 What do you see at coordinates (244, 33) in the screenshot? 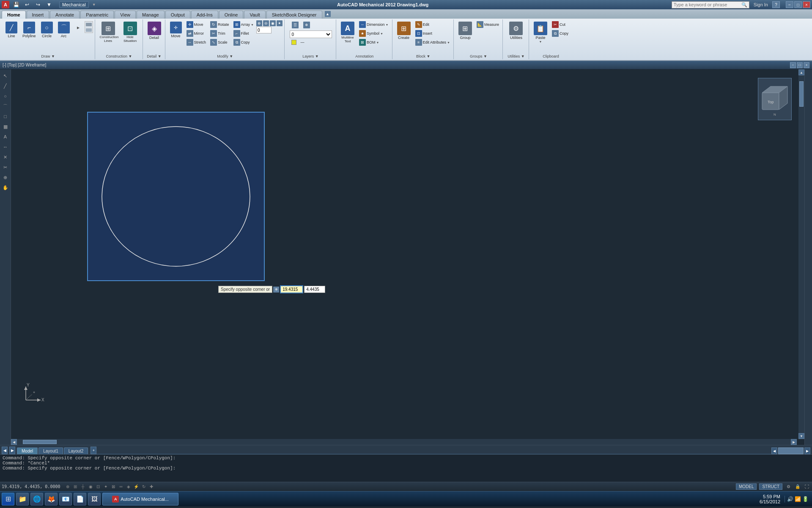
I see `tool-fillet: ⌐ Fillet` at bounding box center [244, 33].